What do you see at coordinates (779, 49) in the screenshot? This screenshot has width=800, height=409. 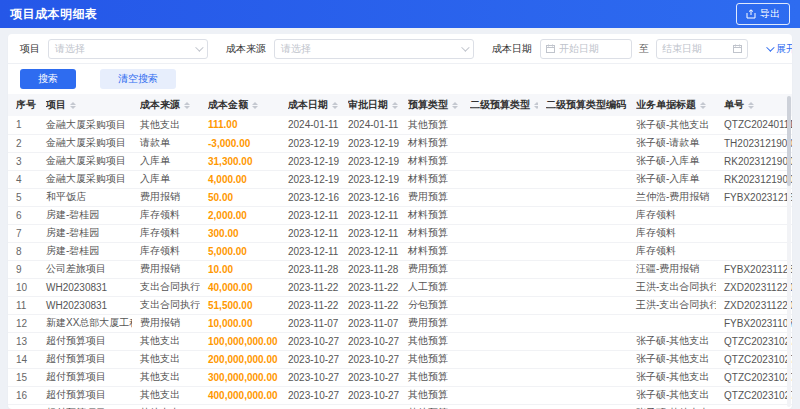 I see `expand-filter-toggle: 展开筛选` at bounding box center [779, 49].